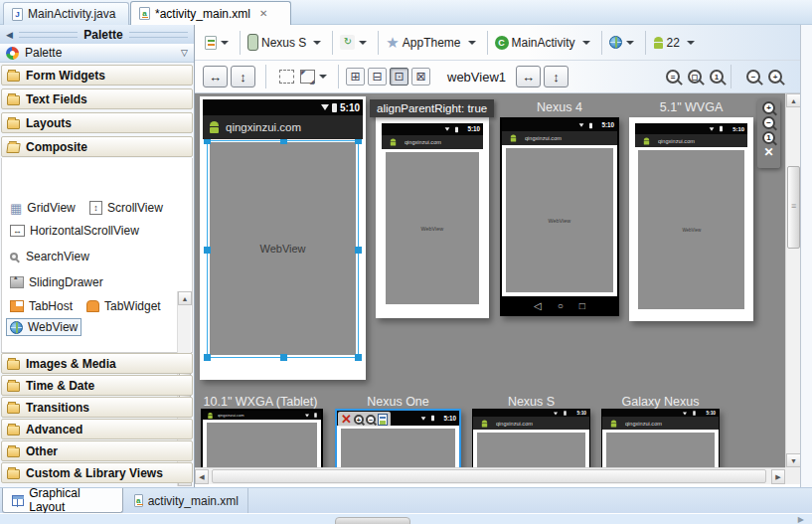  Describe the element at coordinates (421, 77) in the screenshot. I see `refresh-layout-button` at that location.